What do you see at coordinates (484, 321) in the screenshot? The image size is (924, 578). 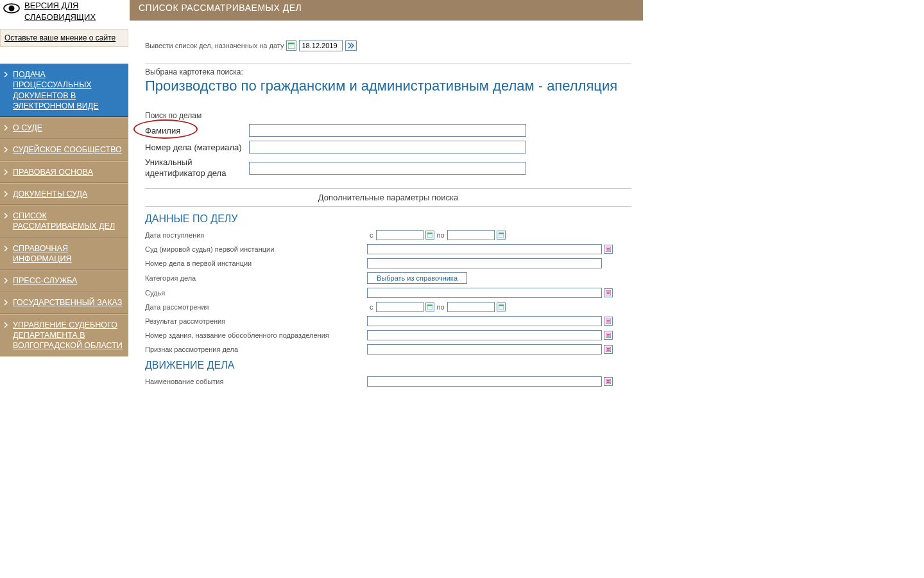 I see `result-input` at bounding box center [484, 321].